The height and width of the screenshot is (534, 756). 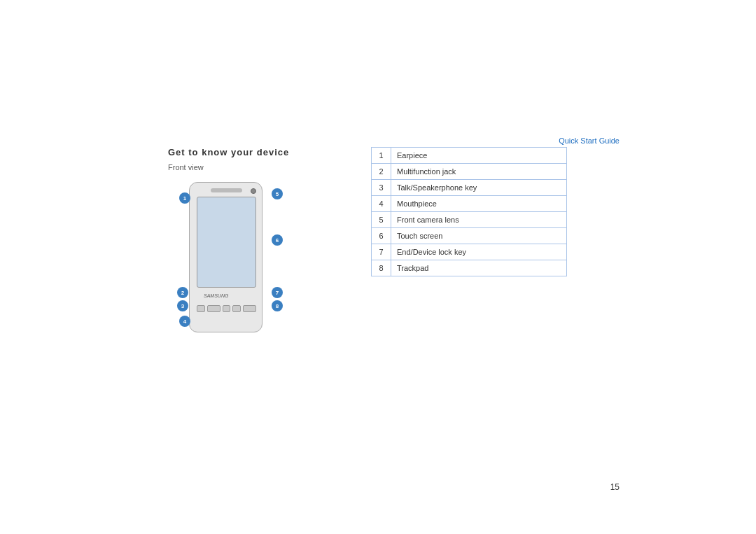 What do you see at coordinates (227, 190) in the screenshot?
I see `phone-speaker` at bounding box center [227, 190].